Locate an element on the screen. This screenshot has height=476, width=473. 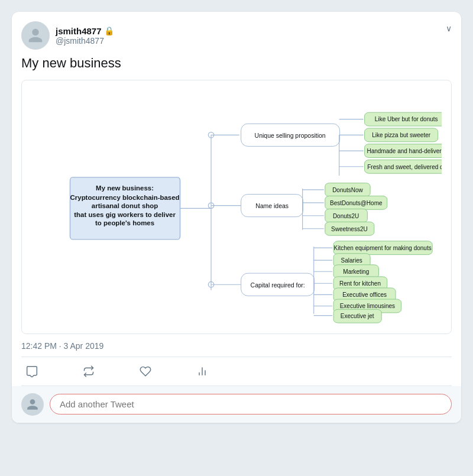
tweet-timestamp: 12:42 PM · 3 Apr 2019 is located at coordinates (237, 346).